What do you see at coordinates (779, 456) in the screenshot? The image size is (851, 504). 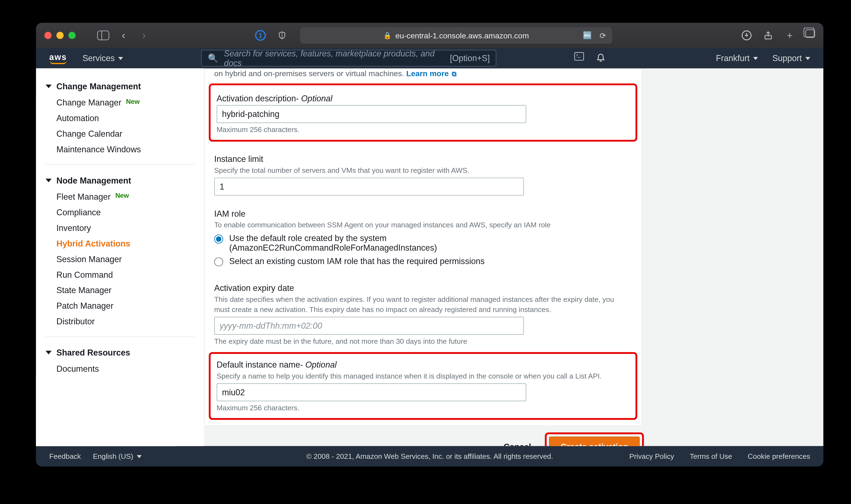 I see `cookie-preferences-link: Cookie preferences` at bounding box center [779, 456].